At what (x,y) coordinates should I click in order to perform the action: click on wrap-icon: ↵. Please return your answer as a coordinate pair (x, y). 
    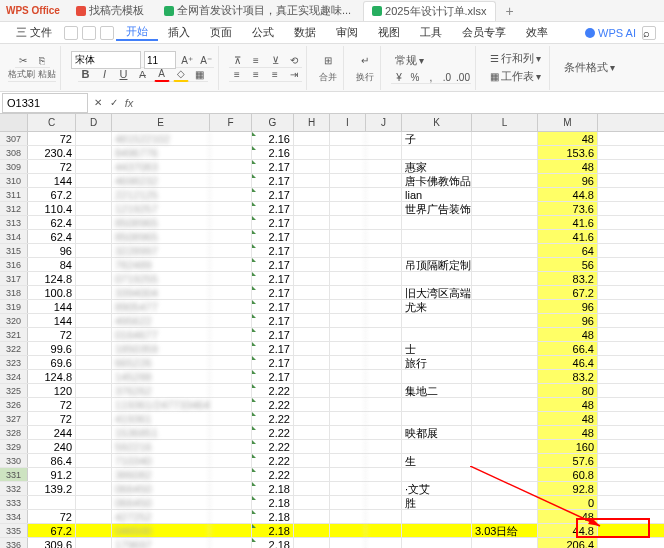
    Looking at the image, I should click on (365, 61).